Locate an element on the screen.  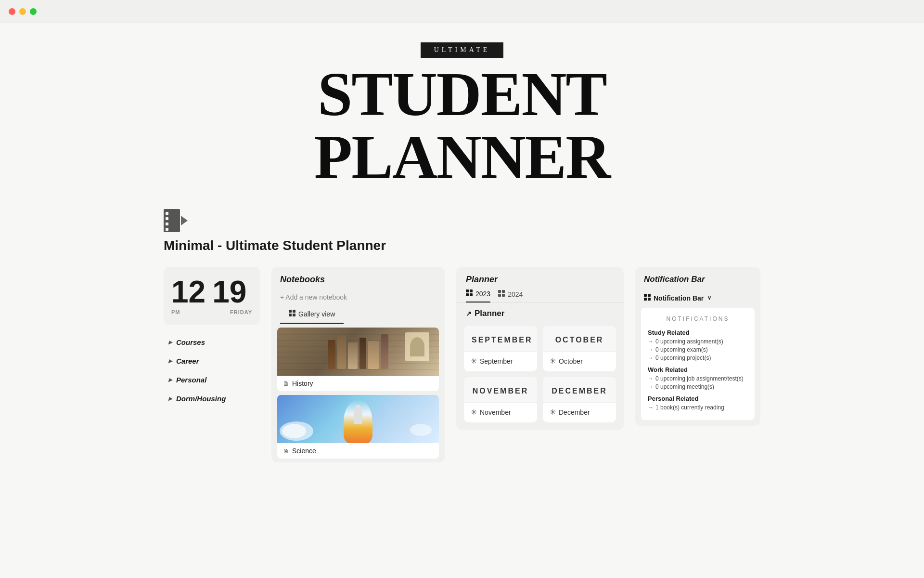
nav-label-courses: Courses is located at coordinates (191, 342).